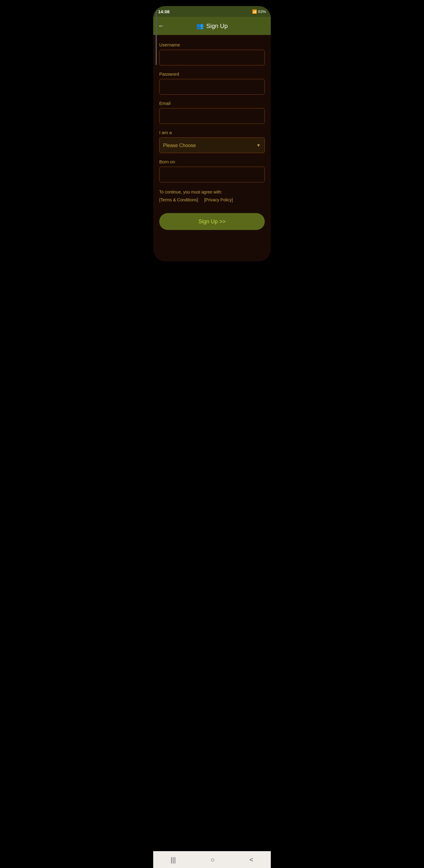 The image size is (424, 868). What do you see at coordinates (251, 860) in the screenshot?
I see `nav-back-button: <` at bounding box center [251, 860].